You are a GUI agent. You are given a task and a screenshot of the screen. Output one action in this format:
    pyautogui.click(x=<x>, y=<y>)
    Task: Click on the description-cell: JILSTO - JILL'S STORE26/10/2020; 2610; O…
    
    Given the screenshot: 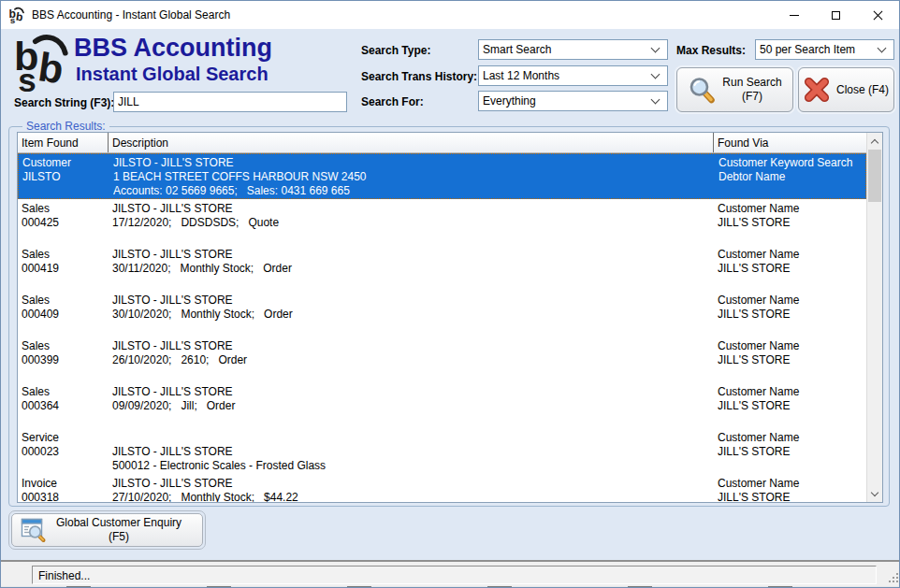 What is the action you would take?
    pyautogui.click(x=412, y=361)
    